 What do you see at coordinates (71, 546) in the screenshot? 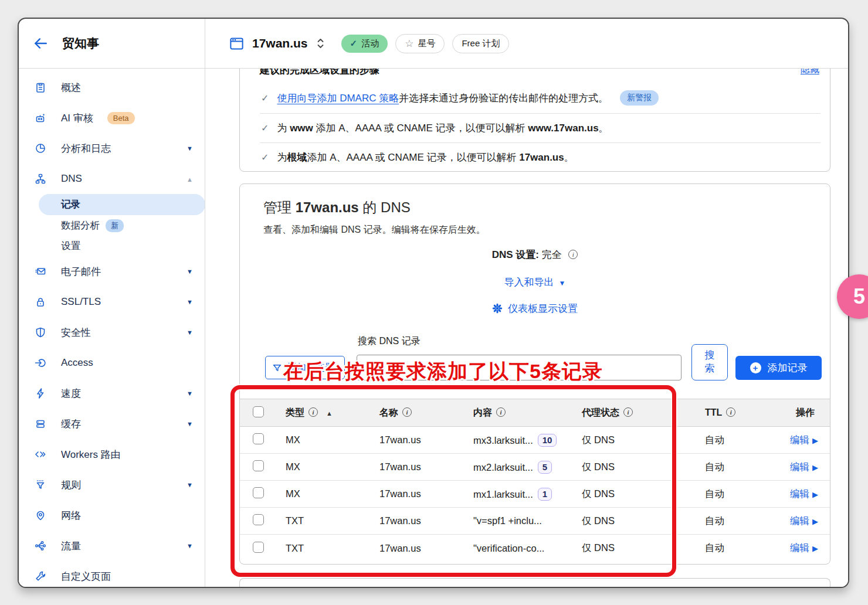
I see `sidebar-item-label: 流量` at bounding box center [71, 546].